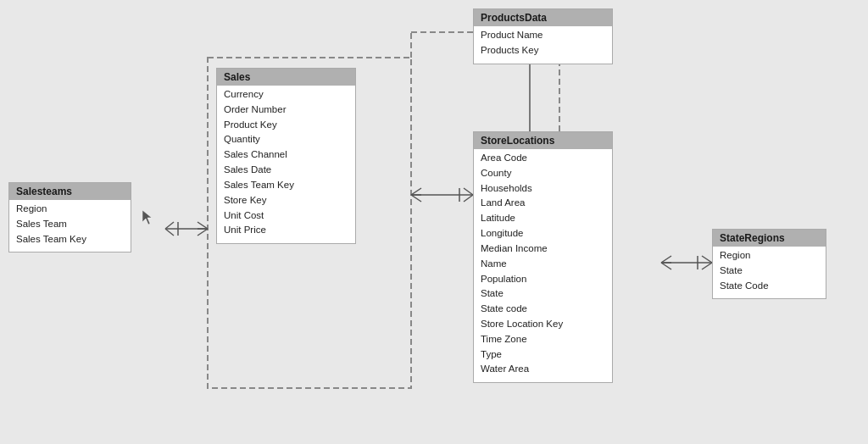 The width and height of the screenshot is (868, 444). I want to click on field-water-area: Water Area, so click(542, 369).